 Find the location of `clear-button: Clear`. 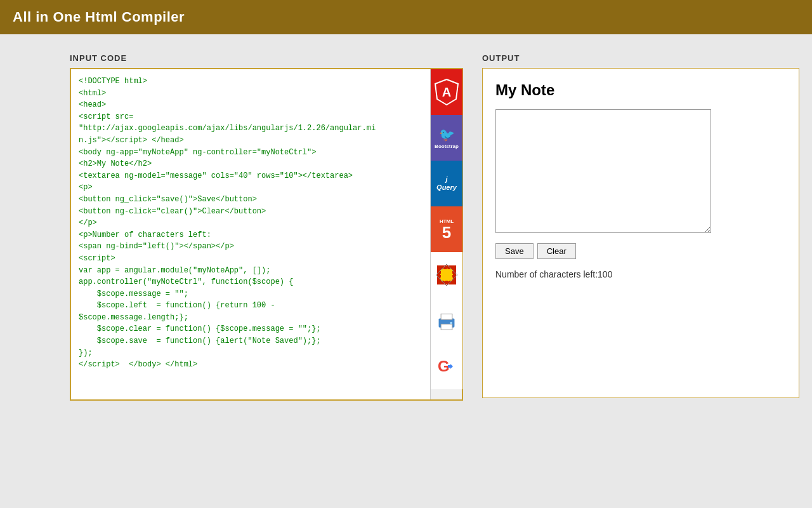

clear-button: Clear is located at coordinates (557, 251).